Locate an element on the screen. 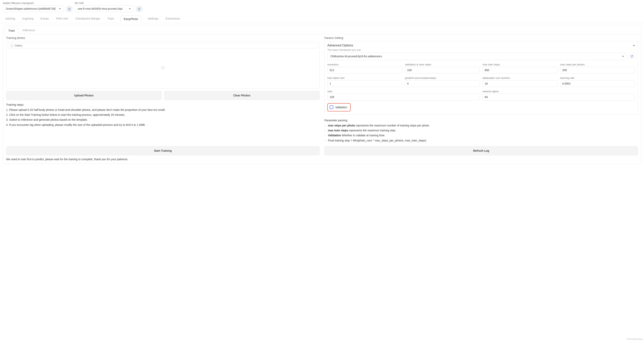  base-checkpoint-dropdown: Chilloutmix-Ni-pruned-fp16-fix.safetenso… is located at coordinates (477, 56).